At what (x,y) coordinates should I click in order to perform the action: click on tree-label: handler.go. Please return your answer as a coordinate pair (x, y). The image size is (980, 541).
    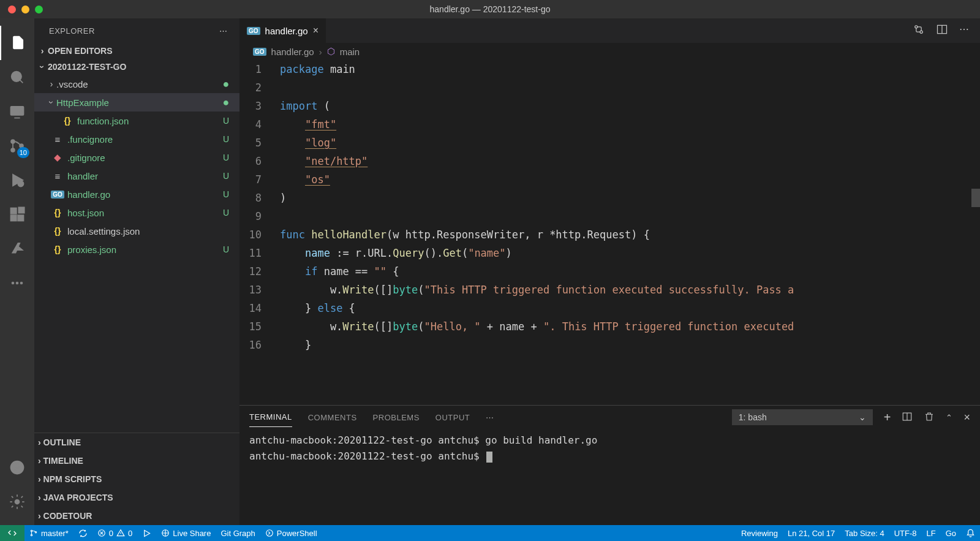
    Looking at the image, I should click on (145, 195).